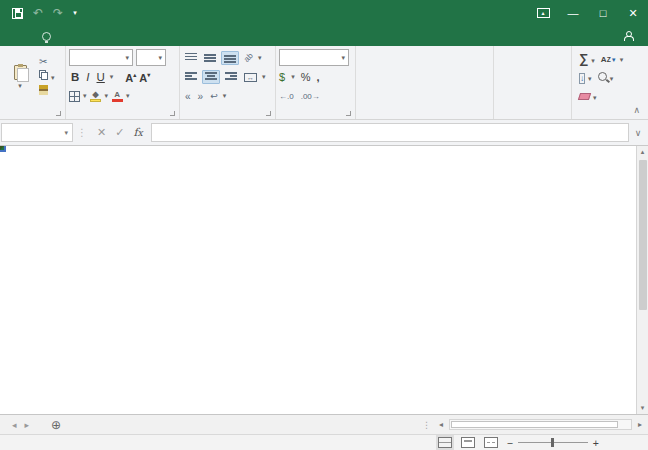 The image size is (648, 450). I want to click on undo-icon: ↶, so click(38, 13).